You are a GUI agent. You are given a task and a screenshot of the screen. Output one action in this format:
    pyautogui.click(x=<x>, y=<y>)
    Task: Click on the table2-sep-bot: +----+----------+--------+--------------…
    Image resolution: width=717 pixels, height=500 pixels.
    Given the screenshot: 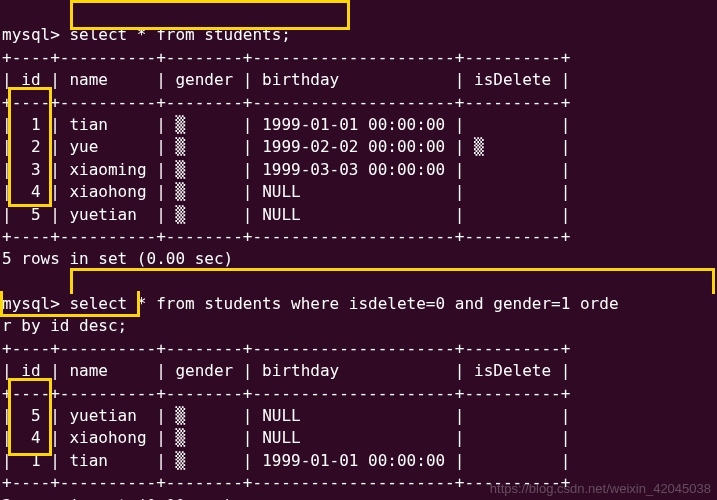 What is the action you would take?
    pyautogui.click(x=286, y=482)
    